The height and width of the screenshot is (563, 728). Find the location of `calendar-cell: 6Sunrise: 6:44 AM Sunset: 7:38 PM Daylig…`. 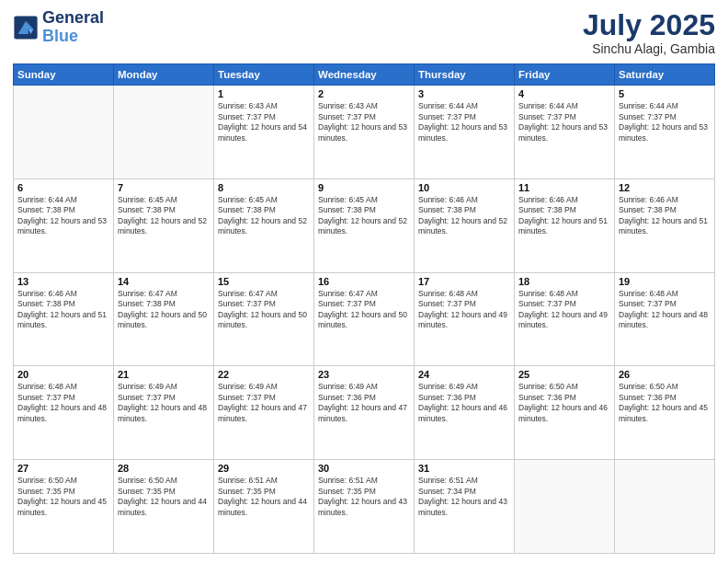

calendar-cell: 6Sunrise: 6:44 AM Sunset: 7:38 PM Daylig… is located at coordinates (64, 225).